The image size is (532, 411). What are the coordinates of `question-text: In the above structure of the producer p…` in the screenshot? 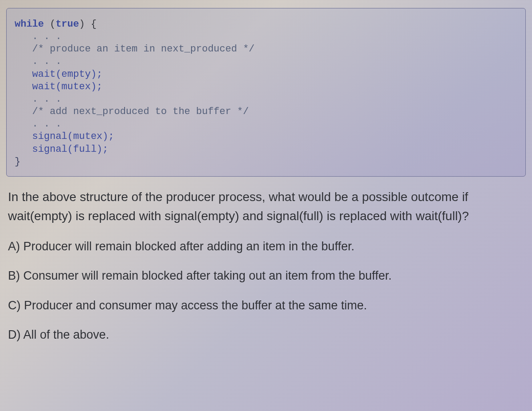 It's located at (266, 207).